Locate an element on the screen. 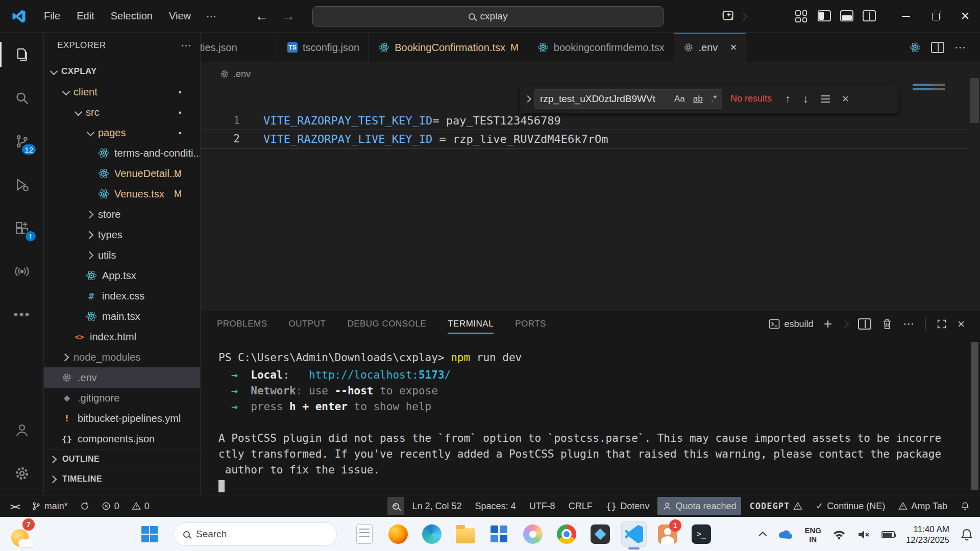 The height and width of the screenshot is (551, 980). activity-search-button is located at coordinates (22, 98).